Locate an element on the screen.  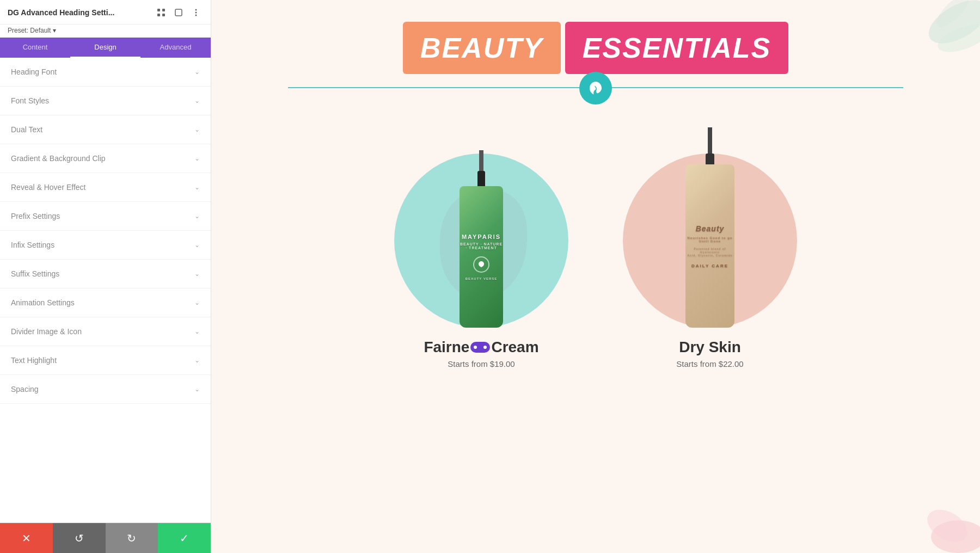
accordion-header-prefix-settings: Prefix Settings ⌄ is located at coordinates (106, 216).